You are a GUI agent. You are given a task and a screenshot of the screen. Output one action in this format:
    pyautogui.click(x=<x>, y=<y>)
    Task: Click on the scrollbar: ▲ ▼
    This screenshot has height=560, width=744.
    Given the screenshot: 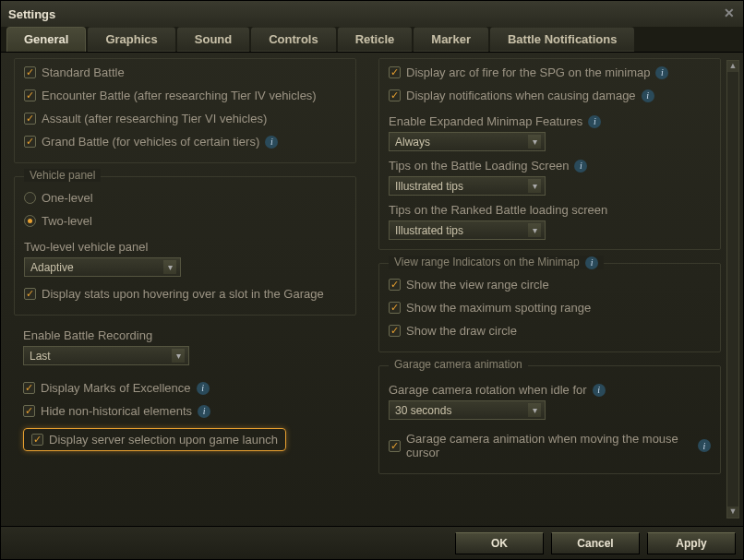 What is the action you would take?
    pyautogui.click(x=733, y=290)
    